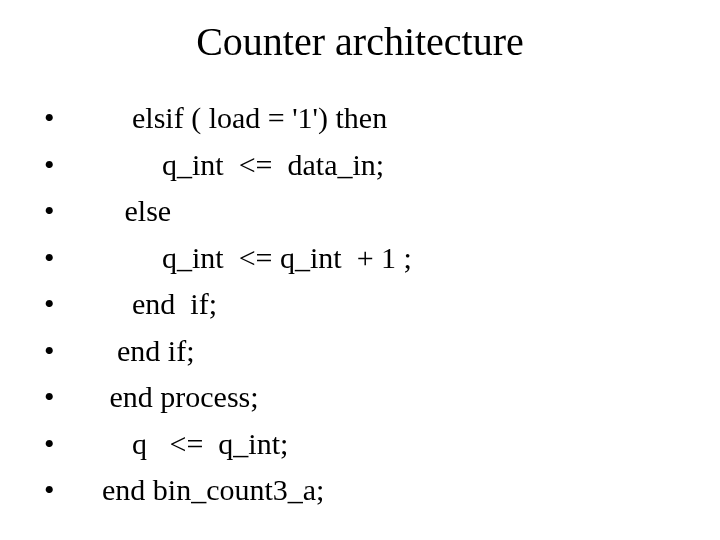 The height and width of the screenshot is (540, 720). What do you see at coordinates (362, 490) in the screenshot?
I see `list-item: end bin_count3_a;` at bounding box center [362, 490].